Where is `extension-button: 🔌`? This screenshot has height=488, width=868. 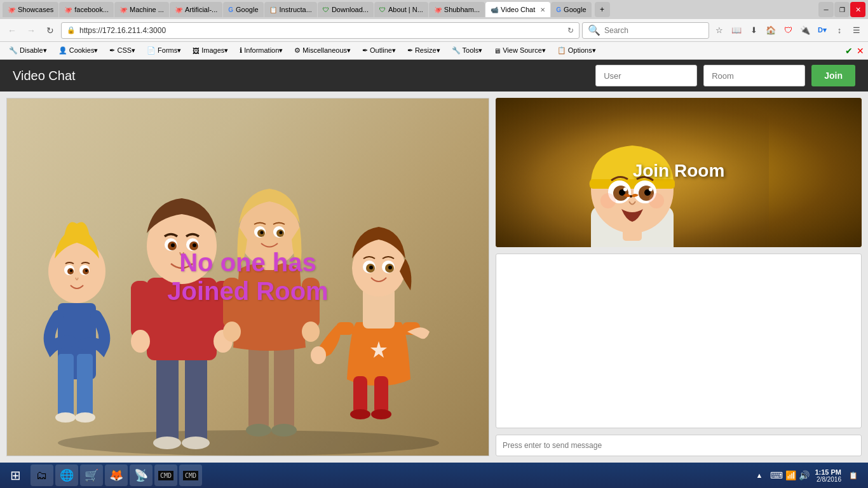
extension-button: 🔌 is located at coordinates (805, 30).